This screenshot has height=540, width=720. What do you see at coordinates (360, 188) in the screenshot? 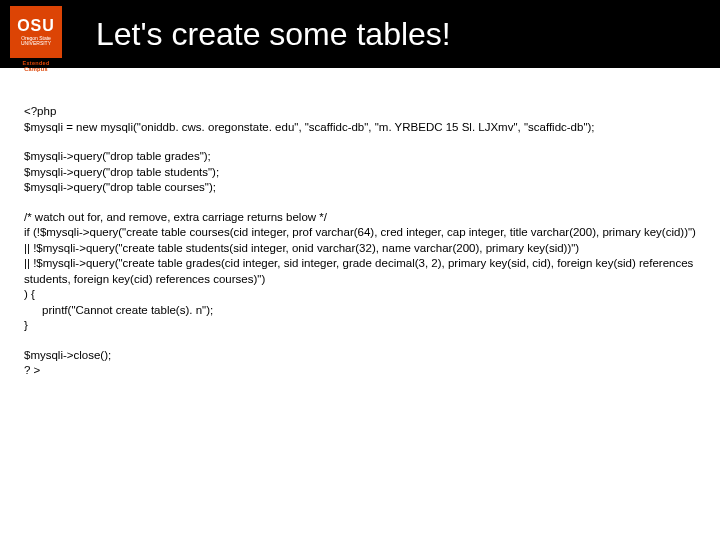
I see `code-line: $mysqli->query("drop table courses");` at bounding box center [360, 188].